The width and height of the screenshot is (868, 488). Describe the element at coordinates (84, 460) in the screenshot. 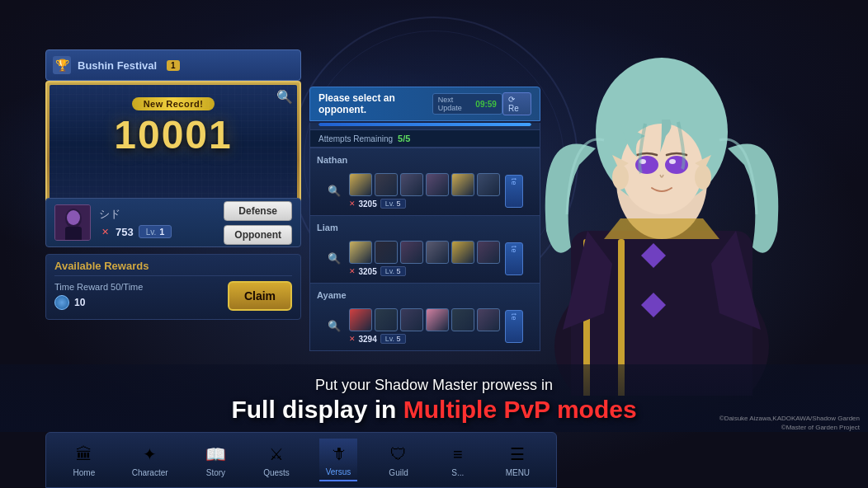

I see `nav-item-home: 🏛Home` at that location.